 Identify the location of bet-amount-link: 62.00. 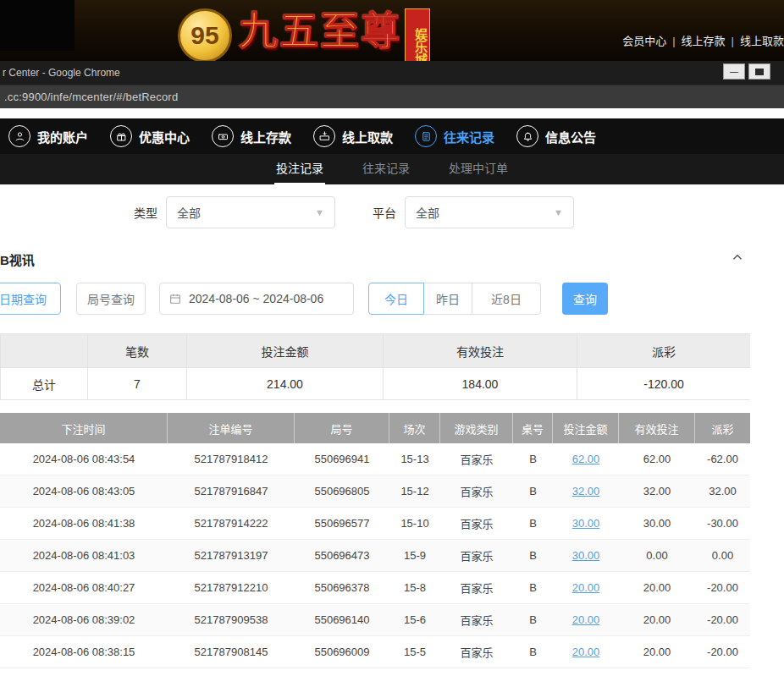
(586, 459).